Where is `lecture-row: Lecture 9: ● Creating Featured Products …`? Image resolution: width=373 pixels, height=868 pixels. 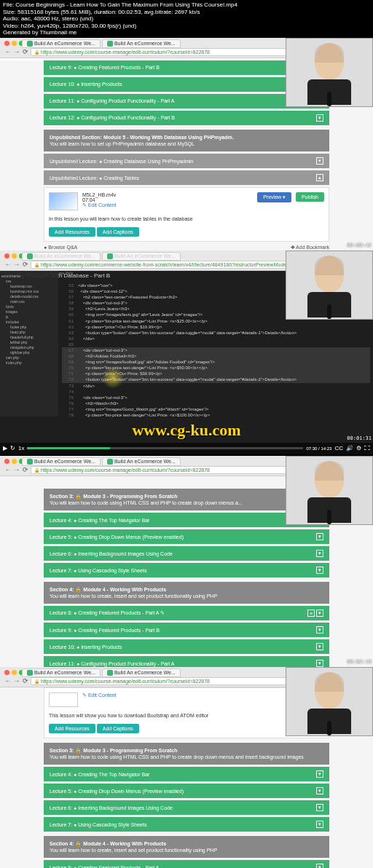 lecture-row: Lecture 9: ● Creating Featured Products … is located at coordinates (186, 630).